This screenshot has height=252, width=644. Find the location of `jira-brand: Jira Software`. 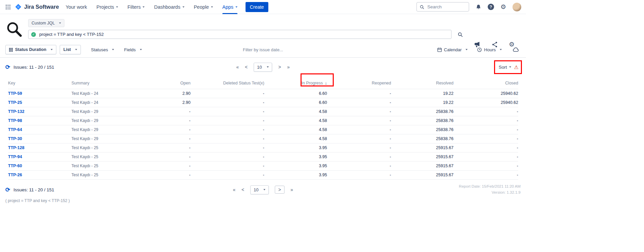

jira-brand: Jira Software is located at coordinates (37, 7).